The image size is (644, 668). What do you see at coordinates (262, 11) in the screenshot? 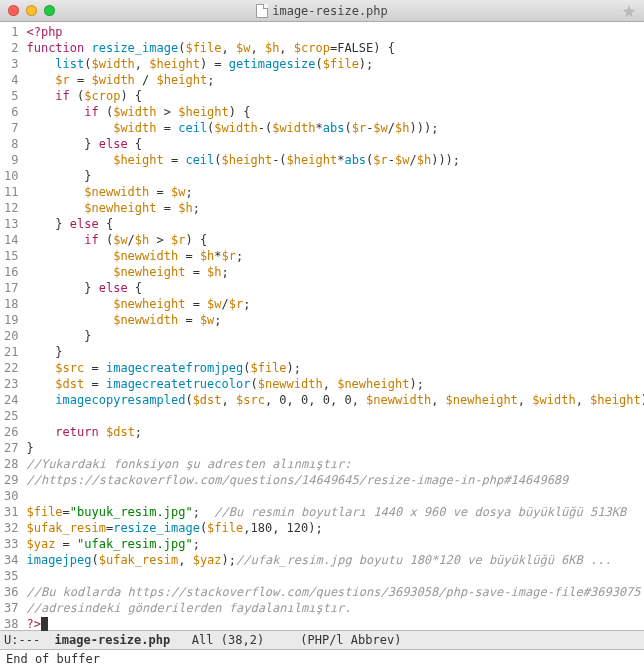
I see `document-icon` at bounding box center [262, 11].